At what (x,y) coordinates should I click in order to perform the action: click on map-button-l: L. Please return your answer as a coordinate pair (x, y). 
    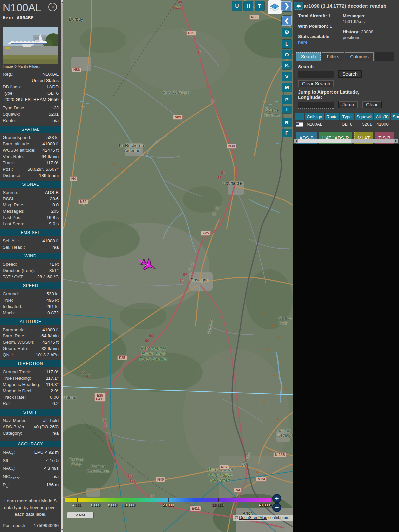
    Looking at the image, I should click on (287, 44).